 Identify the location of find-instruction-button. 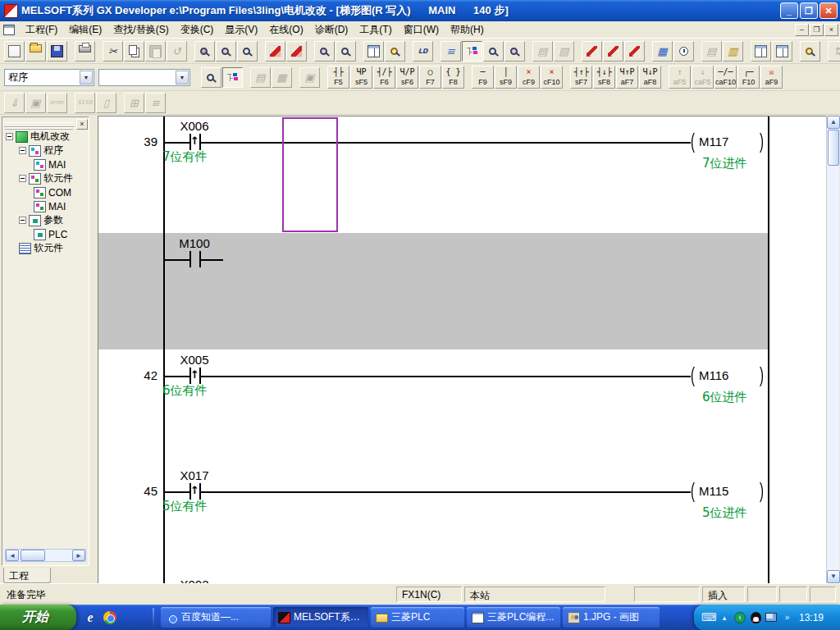
(515, 51).